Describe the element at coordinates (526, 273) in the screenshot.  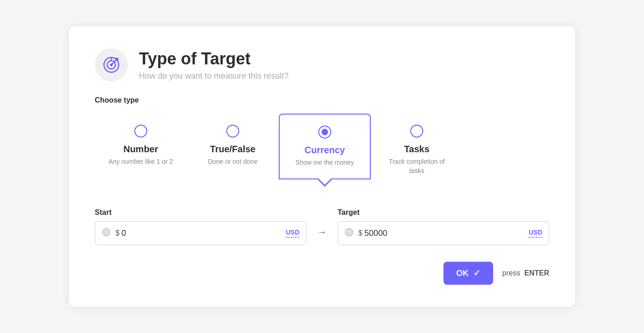
I see `press-enter-text: press ENTER` at that location.